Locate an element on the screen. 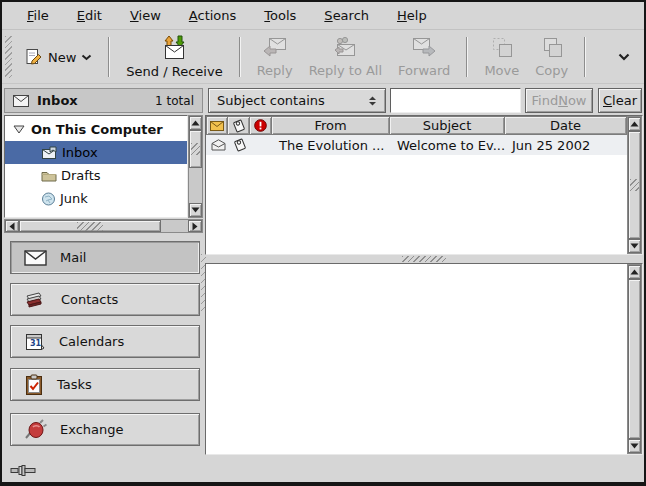  search-filter-dropdown: Subject contains is located at coordinates (297, 100).